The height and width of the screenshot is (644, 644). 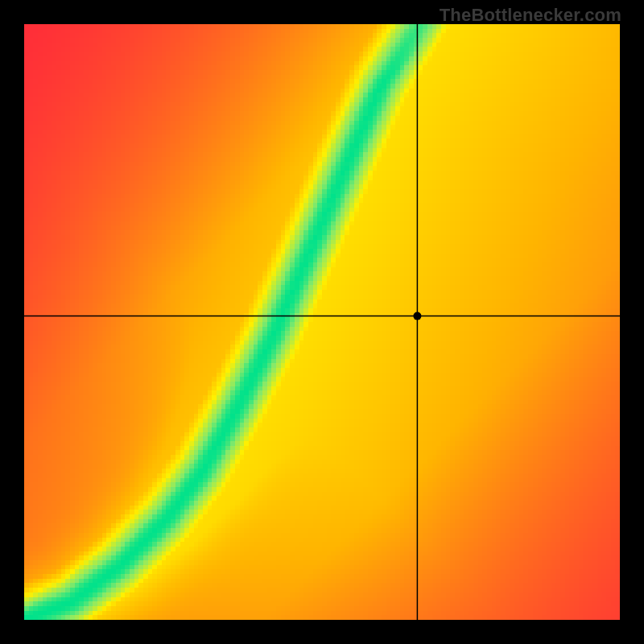 I want to click on watermark-text: TheBottlenecker.com, so click(x=530, y=15).